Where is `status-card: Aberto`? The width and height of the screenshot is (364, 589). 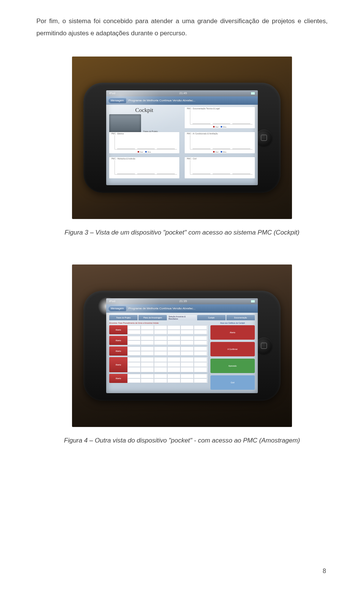 status-card: Aberto is located at coordinates (233, 332).